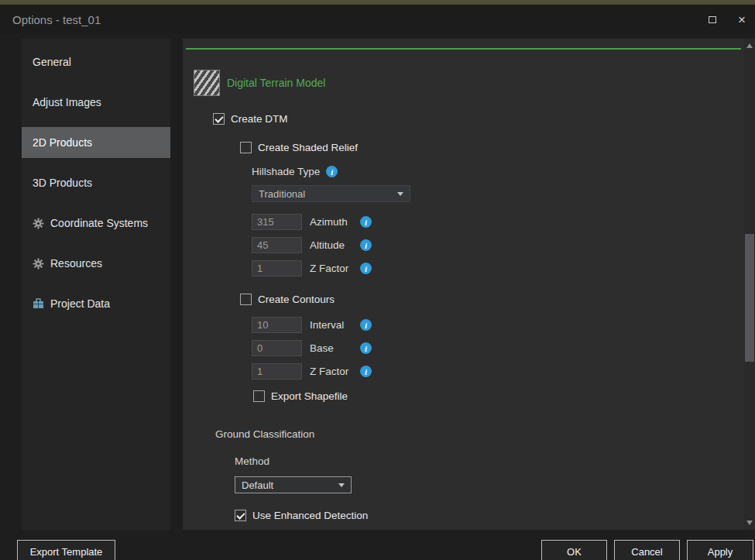 This screenshot has width=755, height=560. What do you see at coordinates (277, 245) in the screenshot?
I see `altitude-input` at bounding box center [277, 245].